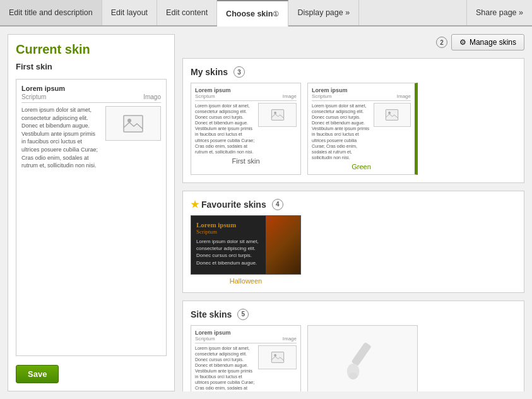  What do you see at coordinates (187, 13) in the screenshot?
I see `tab-edit-content: Edit content` at bounding box center [187, 13].